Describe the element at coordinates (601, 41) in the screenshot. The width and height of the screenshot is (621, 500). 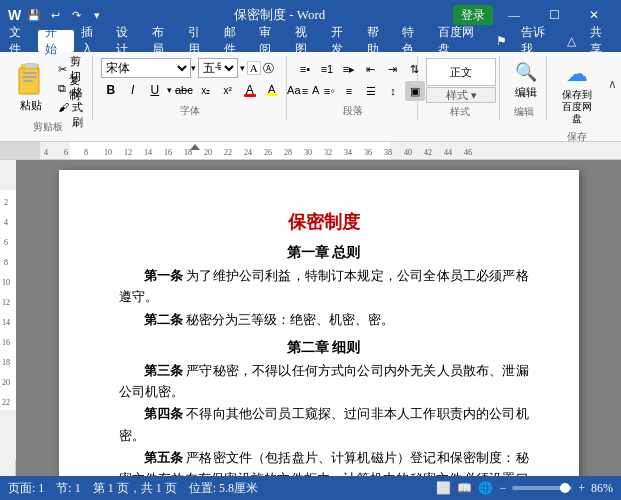
I see `menu-share: 共享` at that location.